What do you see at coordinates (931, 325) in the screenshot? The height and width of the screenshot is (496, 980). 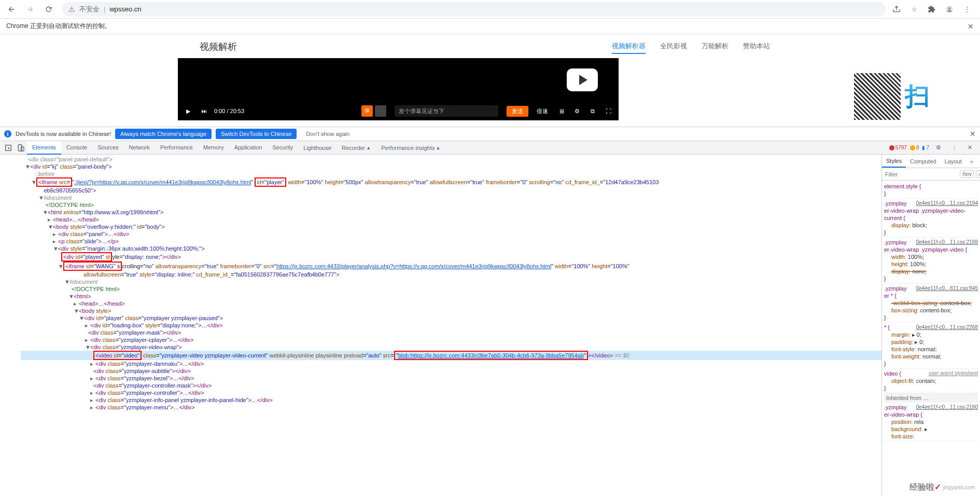 I see `styles-panel: Styles Computed Layout » :hov .cls + ⊞ ▣…` at bounding box center [931, 325].